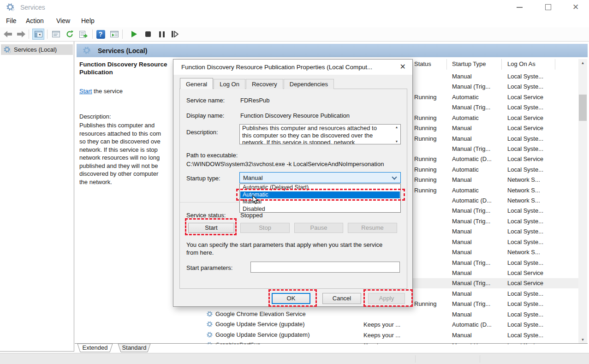  I want to click on pause-service-icon, so click(162, 34).